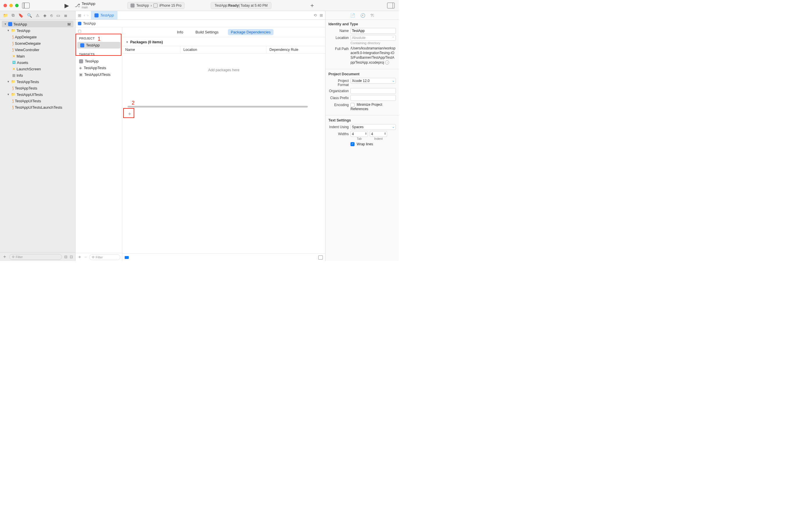 The width and height of the screenshot is (812, 522). I want to click on project-item: TestApp, so click(99, 45).